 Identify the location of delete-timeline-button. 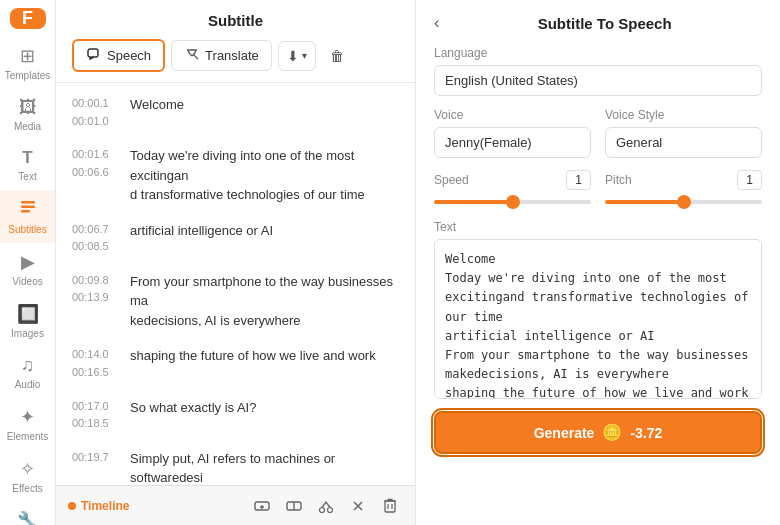
(358, 506).